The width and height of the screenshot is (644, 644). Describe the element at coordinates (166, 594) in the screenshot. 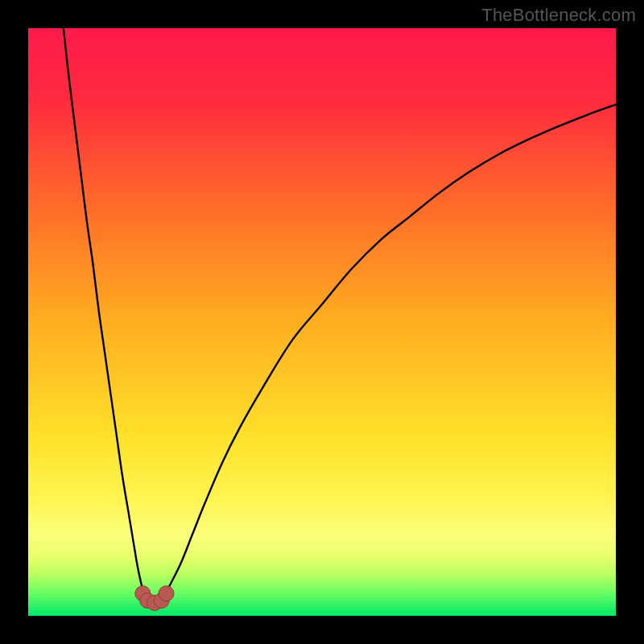

I see `notch-marker` at that location.